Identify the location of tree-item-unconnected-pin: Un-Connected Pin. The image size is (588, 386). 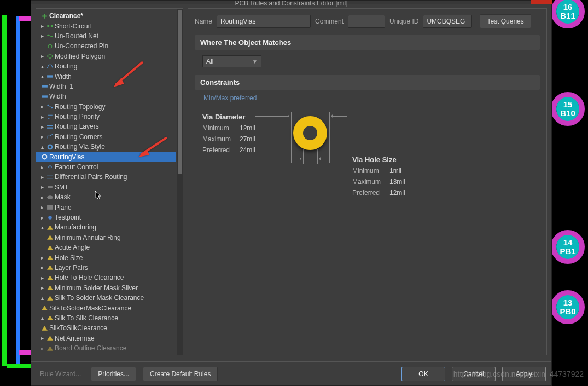
(81, 46).